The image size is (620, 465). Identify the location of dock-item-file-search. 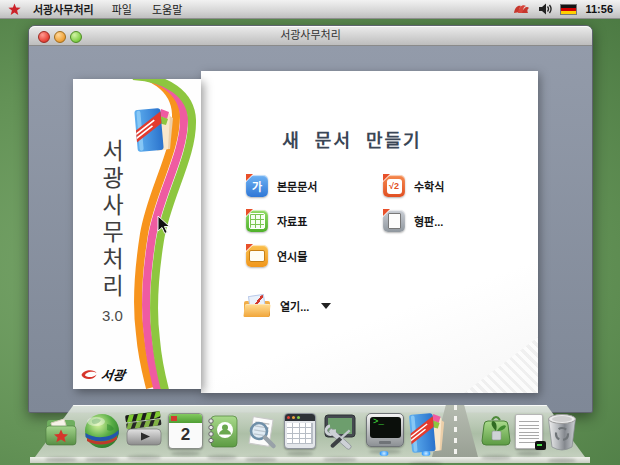
(261, 434).